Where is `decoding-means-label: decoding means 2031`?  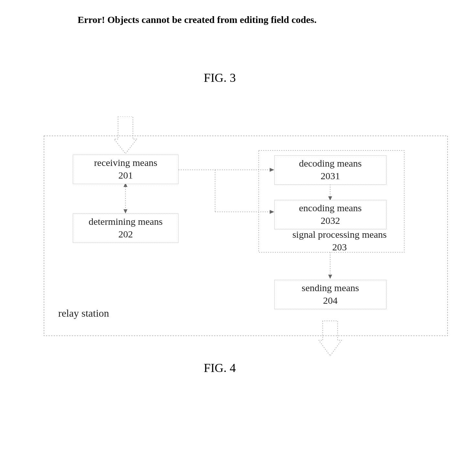 decoding-means-label: decoding means 2031 is located at coordinates (330, 169).